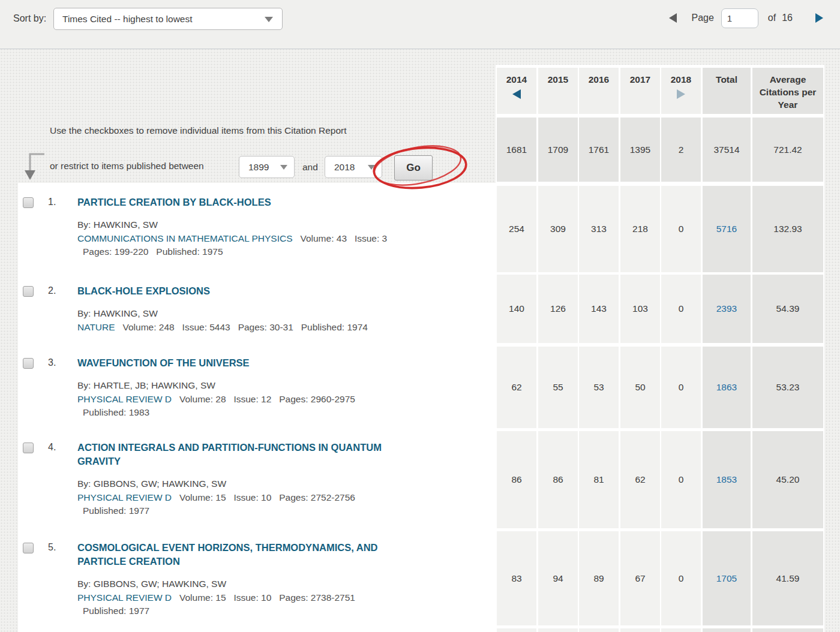 The image size is (840, 632). Describe the element at coordinates (640, 229) in the screenshot. I see `paper-year-citations-cell: 218` at that location.